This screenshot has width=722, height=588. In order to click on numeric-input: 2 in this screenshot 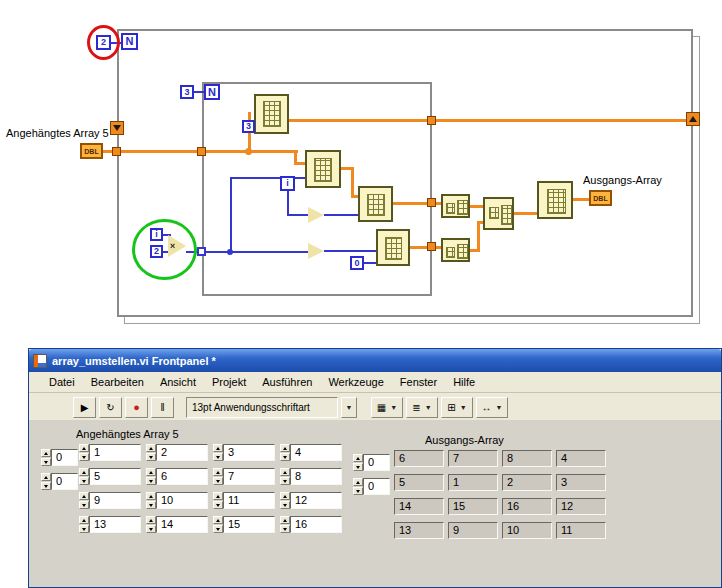, I will do `click(182, 452)`.